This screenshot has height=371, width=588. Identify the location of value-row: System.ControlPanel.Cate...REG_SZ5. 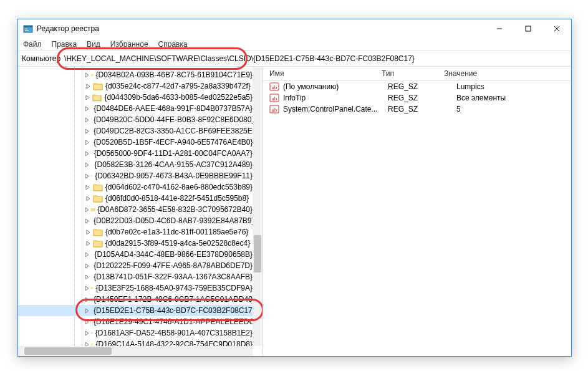
(417, 109).